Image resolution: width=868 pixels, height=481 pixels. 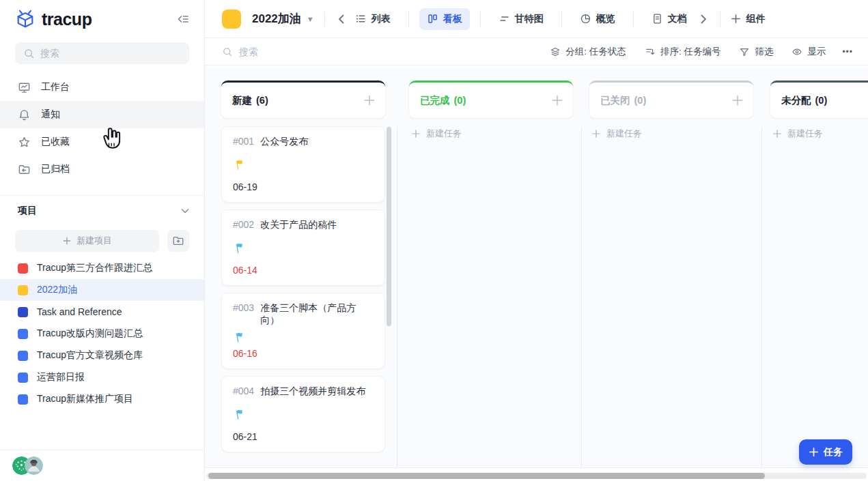 What do you see at coordinates (90, 355) in the screenshot?
I see `project-name: Tracup官方文章视频仓库` at bounding box center [90, 355].